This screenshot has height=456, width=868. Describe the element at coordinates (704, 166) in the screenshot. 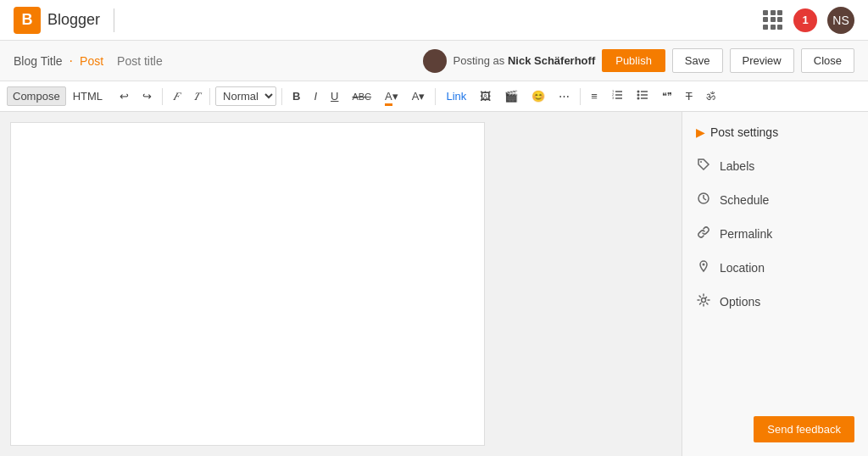

I see `tag-icon` at that location.